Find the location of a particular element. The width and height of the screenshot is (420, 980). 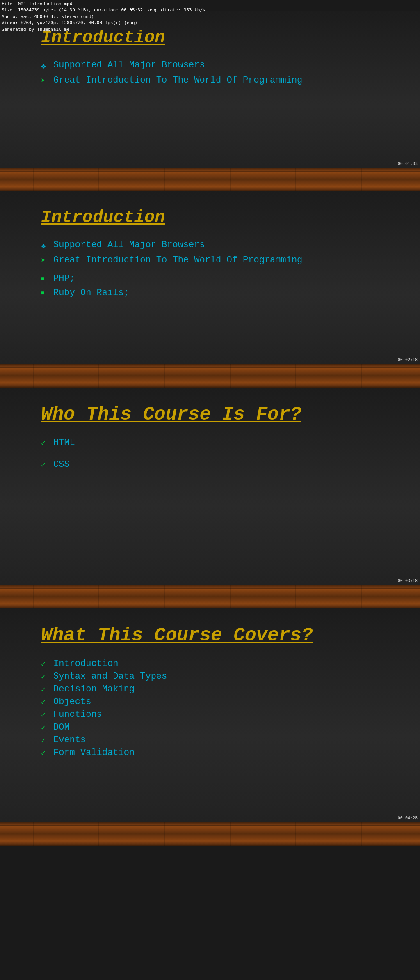

file-info-line5: Generated by Thumbnail me is located at coordinates (103, 30).